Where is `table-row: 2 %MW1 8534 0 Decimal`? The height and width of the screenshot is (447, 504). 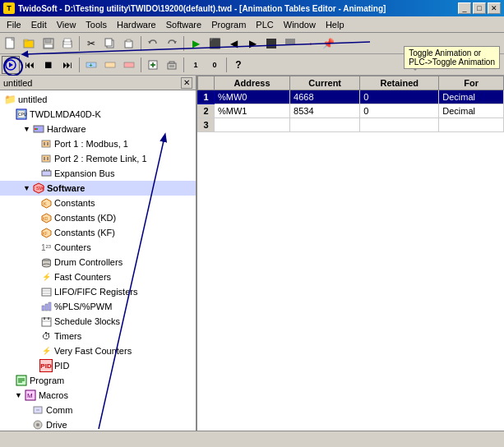
table-row: 2 %MW1 8534 0 Decimal is located at coordinates (351, 112).